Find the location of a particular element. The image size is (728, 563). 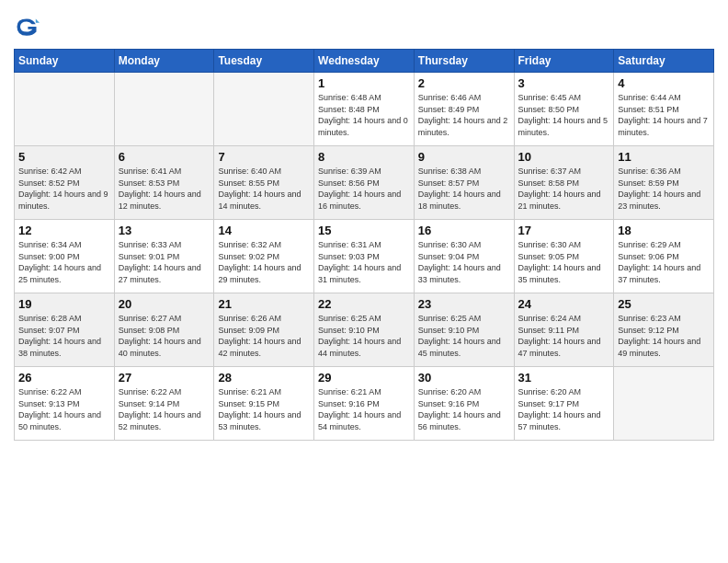

calendar-cell: 12Sunrise: 6:34 AMSunset: 9:00 PMDayligh… is located at coordinates (64, 257).